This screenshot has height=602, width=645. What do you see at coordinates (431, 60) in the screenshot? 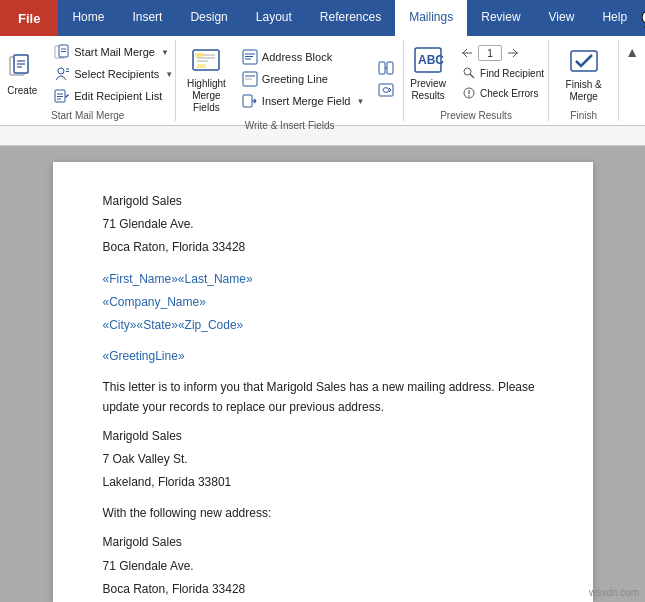
I see `svg-text: ABC` at bounding box center [431, 60].